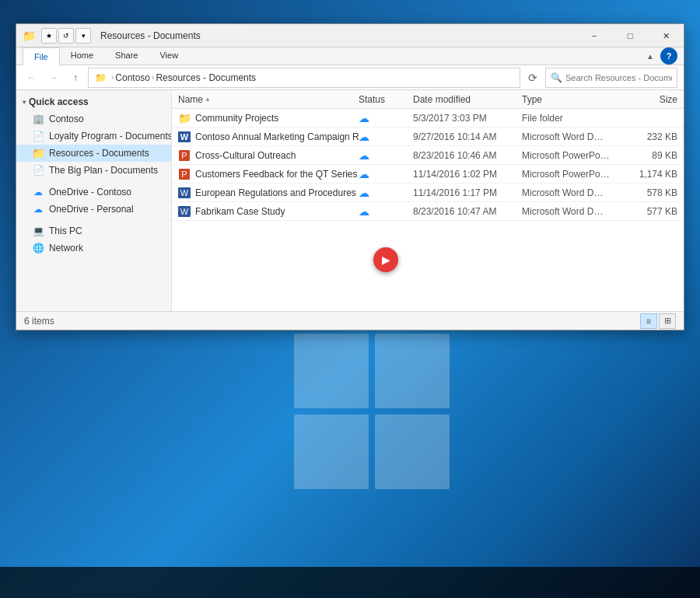  What do you see at coordinates (41, 56) in the screenshot?
I see `tab-file: File` at bounding box center [41, 56].